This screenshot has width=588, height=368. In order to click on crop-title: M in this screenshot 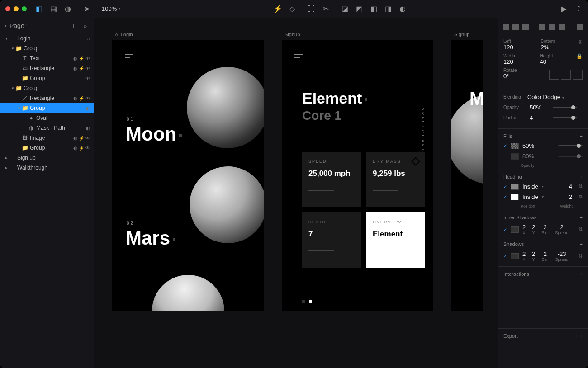, I will do `click(476, 99)`.